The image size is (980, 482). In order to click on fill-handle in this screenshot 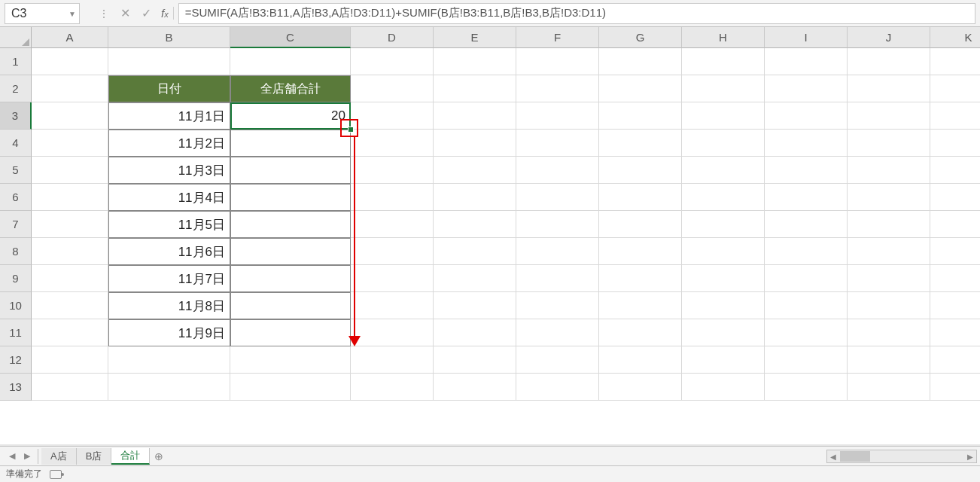, I will do `click(351, 130)`.